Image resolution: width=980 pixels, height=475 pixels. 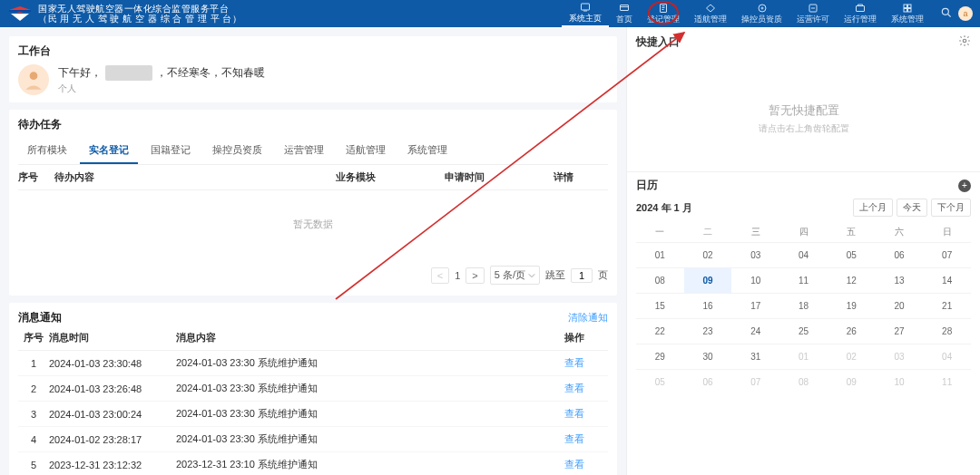 What do you see at coordinates (585, 14) in the screenshot?
I see `nav-item-0: 系统主页` at bounding box center [585, 14].